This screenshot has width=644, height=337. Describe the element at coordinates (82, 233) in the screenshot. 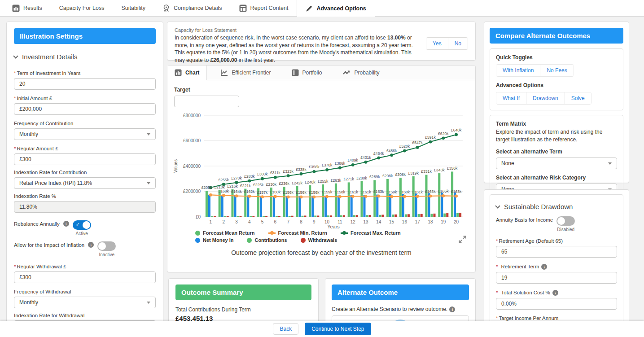

I see `rebalance-toggle-state: Active` at that location.